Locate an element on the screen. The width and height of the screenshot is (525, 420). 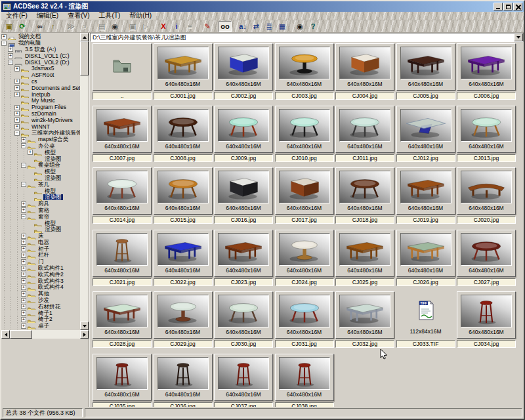
tree-item: ASFRoot is located at coordinates (41, 75).